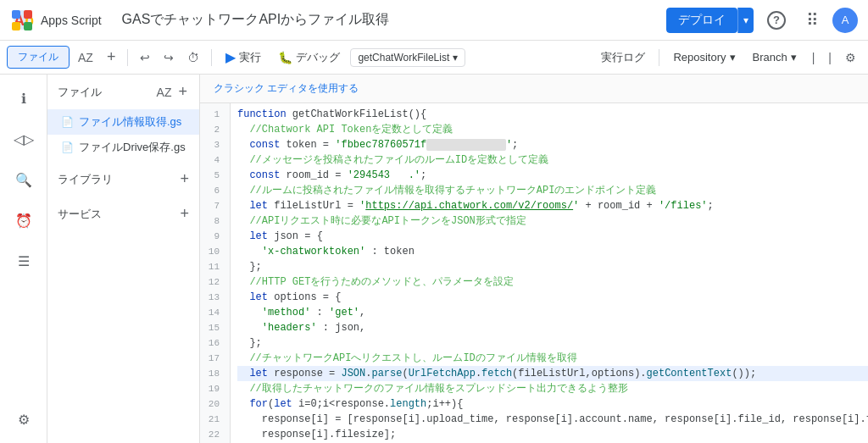 The height and width of the screenshot is (443, 868). Describe the element at coordinates (215, 273) in the screenshot. I see `line-numbers: 1234567891011121314151617181920212223242…` at that location.